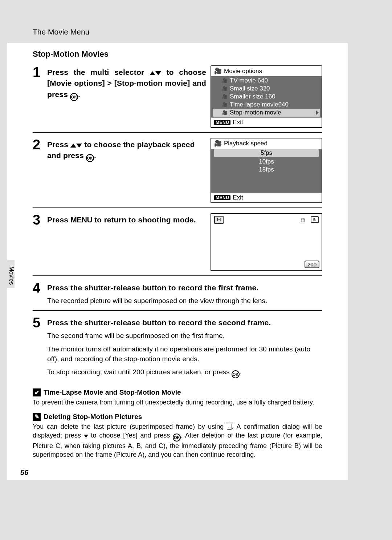  I want to click on lcd2-item: 10fps, so click(266, 162).